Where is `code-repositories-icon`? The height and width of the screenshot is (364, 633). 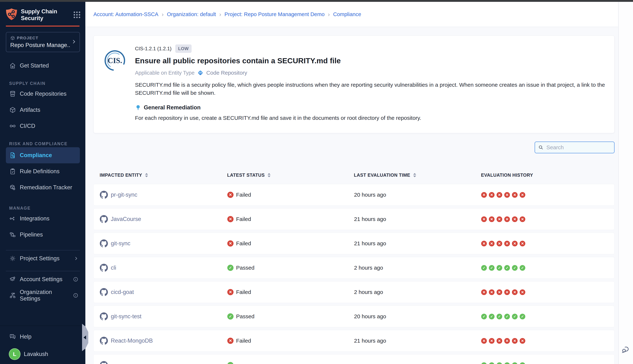 code-repositories-icon is located at coordinates (13, 94).